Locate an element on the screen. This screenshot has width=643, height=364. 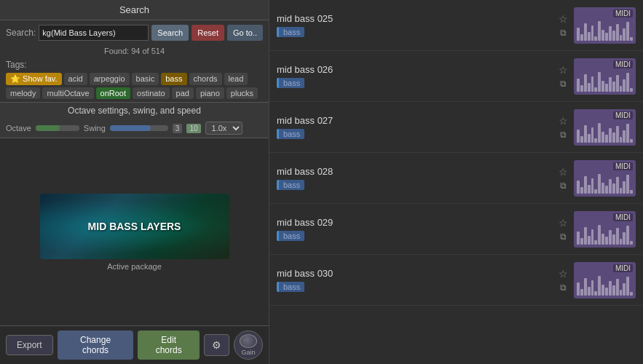
tag-bass: bass is located at coordinates (173, 79).